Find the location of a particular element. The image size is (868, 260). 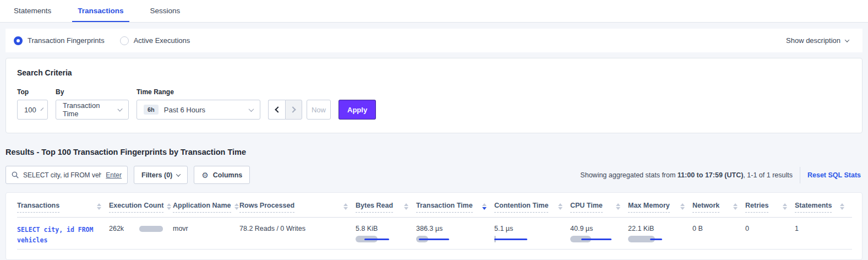

top-field: Top 100 is located at coordinates (32, 104).